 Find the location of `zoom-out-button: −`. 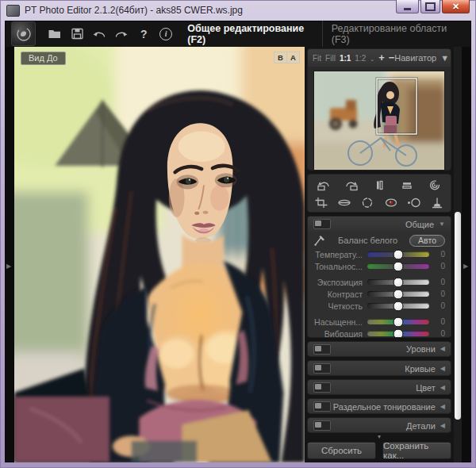

zoom-out-button: − is located at coordinates (392, 58).